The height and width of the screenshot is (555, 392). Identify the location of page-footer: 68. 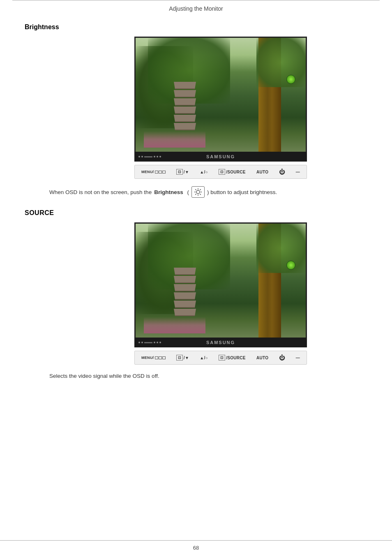
(196, 548).